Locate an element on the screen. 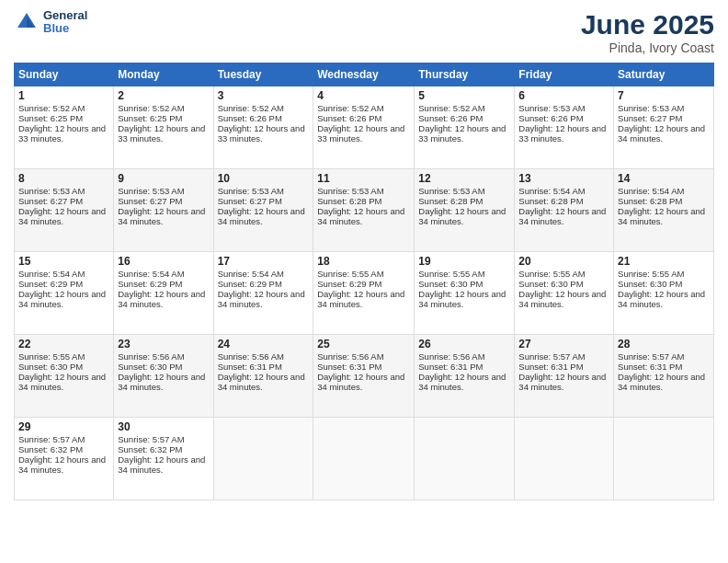 This screenshot has width=728, height=563. day-number: 18 is located at coordinates (364, 261).